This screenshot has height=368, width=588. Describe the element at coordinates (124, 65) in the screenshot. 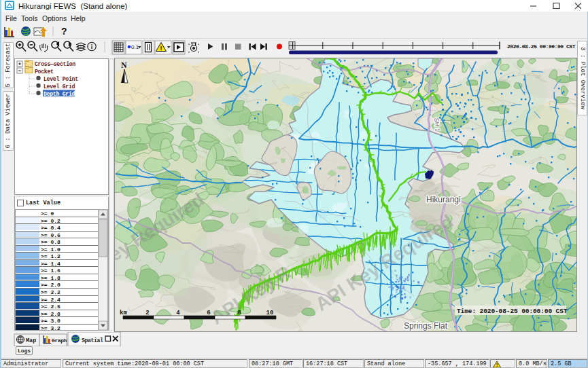

I see `svg-text: N` at that location.